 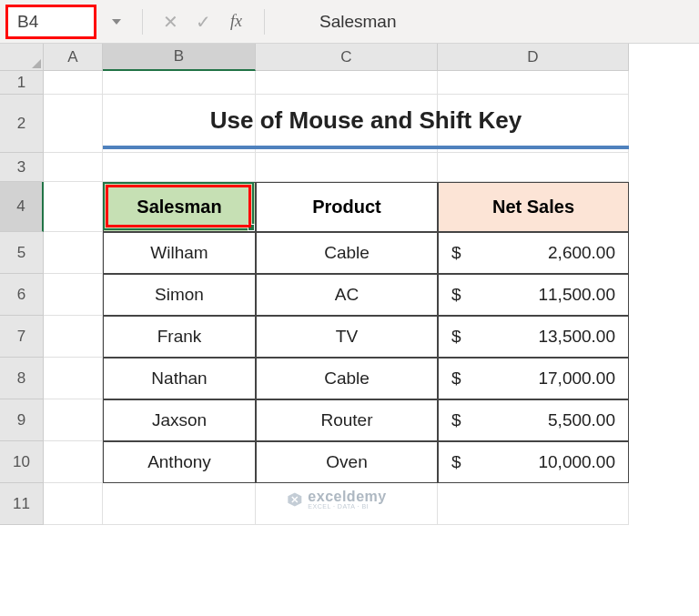 I want to click on column-header-C: C, so click(x=347, y=57).